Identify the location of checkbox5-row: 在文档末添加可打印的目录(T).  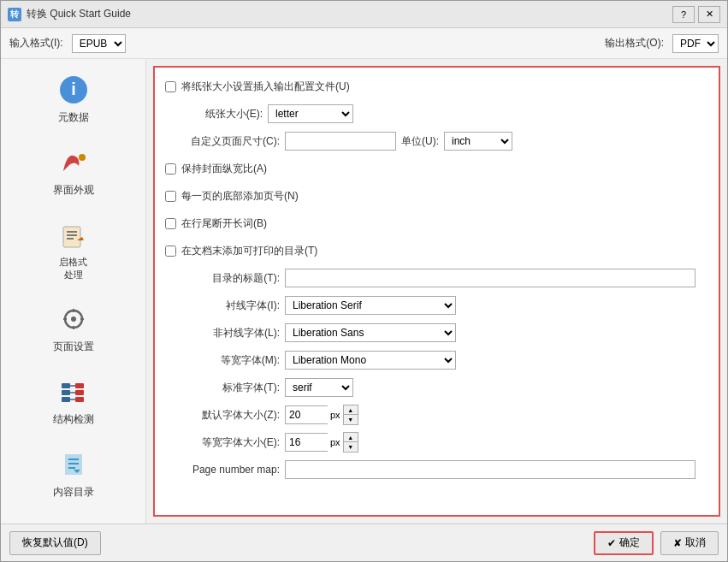
(436, 251).